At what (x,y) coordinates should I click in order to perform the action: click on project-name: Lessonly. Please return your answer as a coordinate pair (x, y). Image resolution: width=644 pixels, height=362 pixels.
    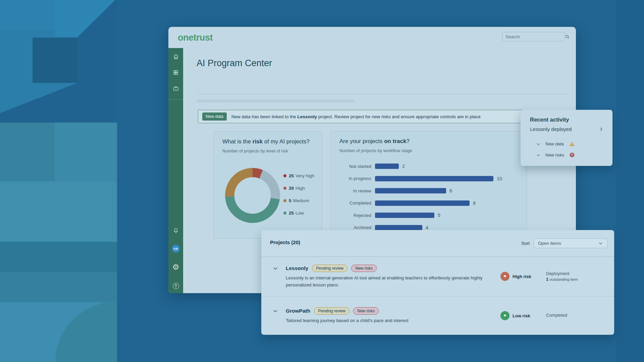
    Looking at the image, I should click on (297, 268).